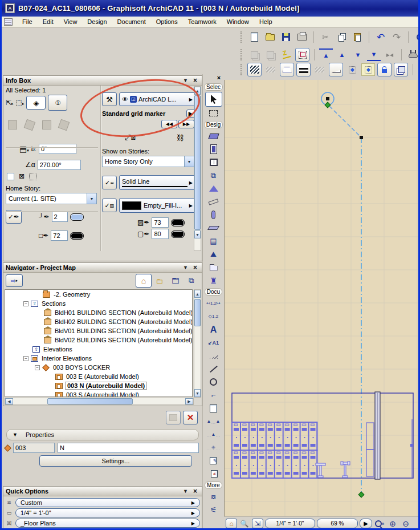  I want to click on copy-icon, so click(341, 37).